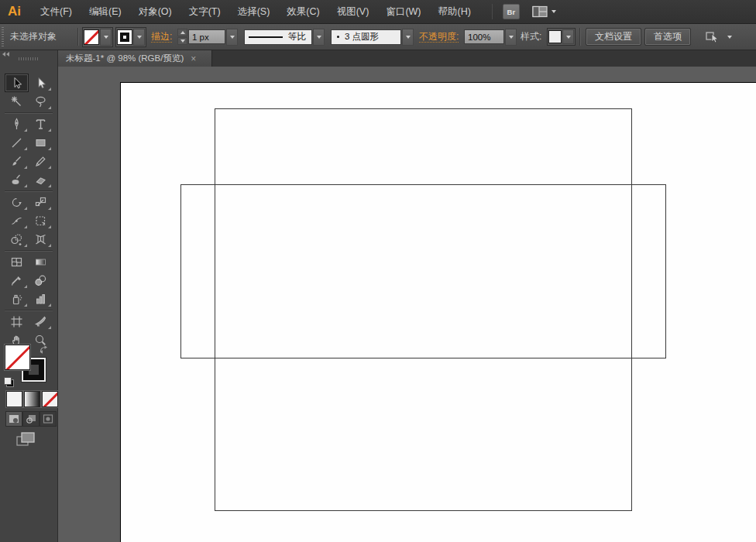 The width and height of the screenshot is (756, 542). I want to click on select-similar-icon, so click(713, 37).